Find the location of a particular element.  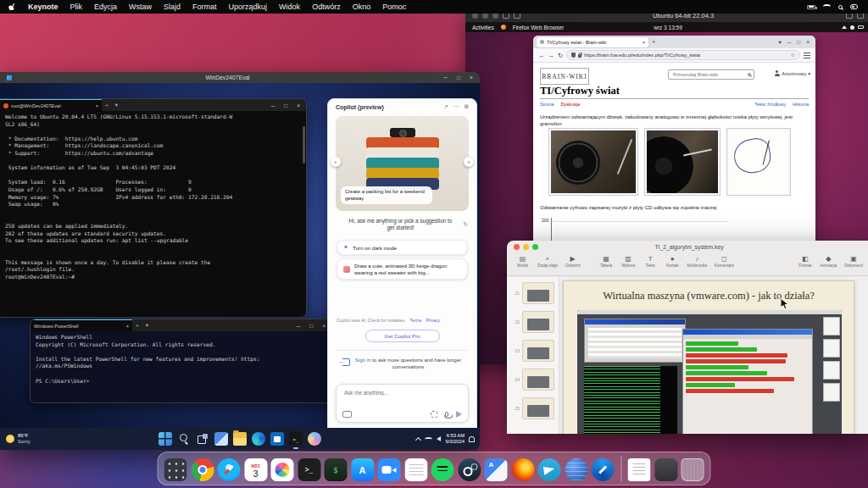

menu-okno: Okno is located at coordinates (362, 7).